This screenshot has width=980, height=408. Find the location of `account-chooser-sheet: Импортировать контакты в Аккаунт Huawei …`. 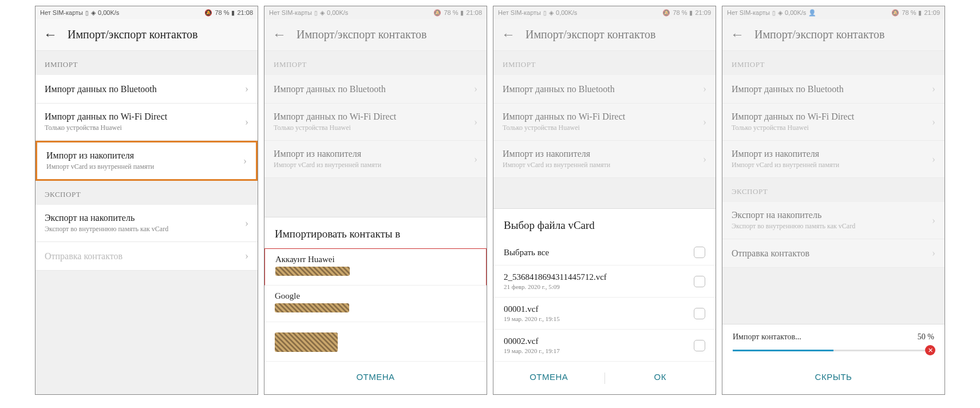

account-chooser-sheet: Импортировать контакты в Аккаунт Huawei … is located at coordinates (376, 306).